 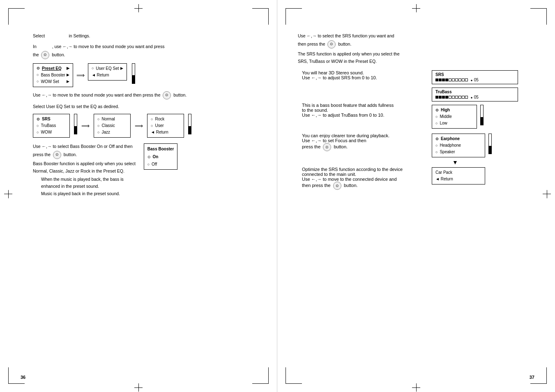 I want to click on srs-hear-text: You will hear 3D Stereo sound., so click(x=363, y=73).